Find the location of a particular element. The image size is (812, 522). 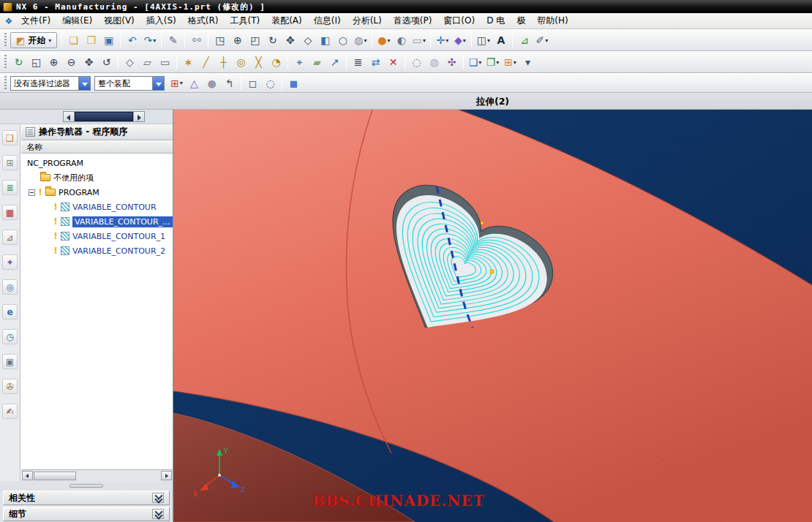

zoom-out-icon: ⊖ is located at coordinates (72, 63).